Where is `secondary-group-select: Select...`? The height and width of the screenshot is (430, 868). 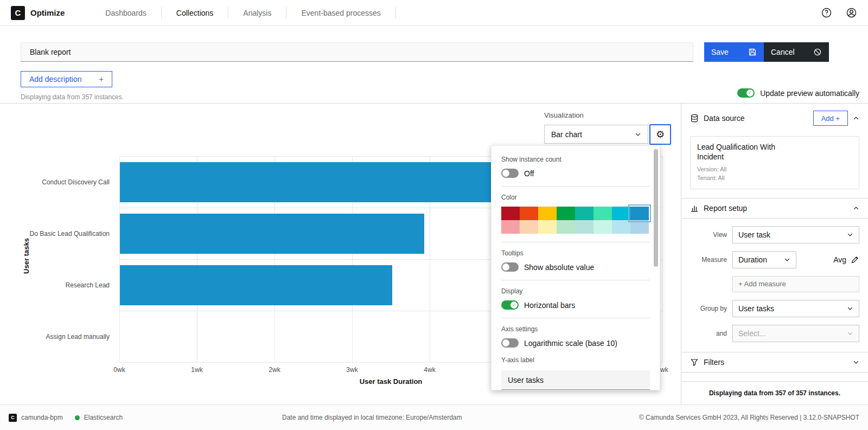 secondary-group-select: Select... is located at coordinates (796, 333).